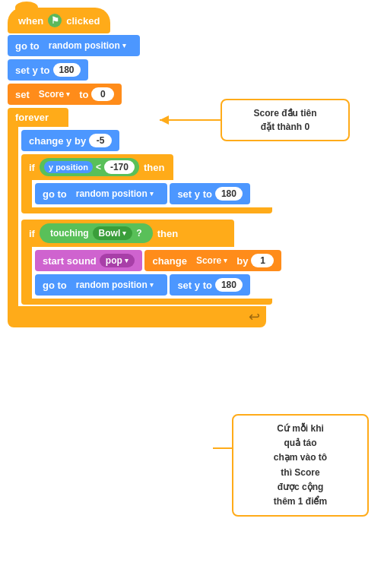  What do you see at coordinates (135, 194) in the screenshot?
I see `if-body-1: go to random position ▾ set y to 180` at bounding box center [135, 194].